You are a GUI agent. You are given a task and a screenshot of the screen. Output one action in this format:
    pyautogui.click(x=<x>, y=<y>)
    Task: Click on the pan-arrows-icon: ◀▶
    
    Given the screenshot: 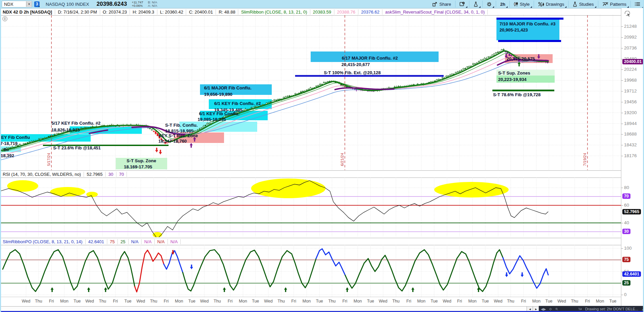 What is the action you would take?
    pyautogui.click(x=543, y=309)
    